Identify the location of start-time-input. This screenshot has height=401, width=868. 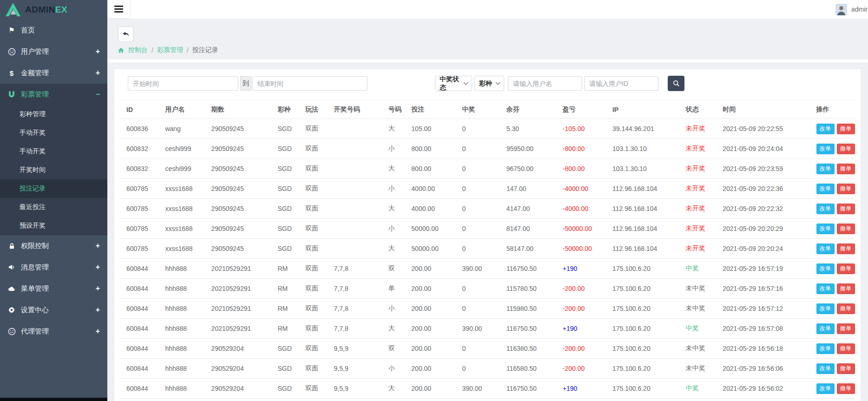
(183, 84).